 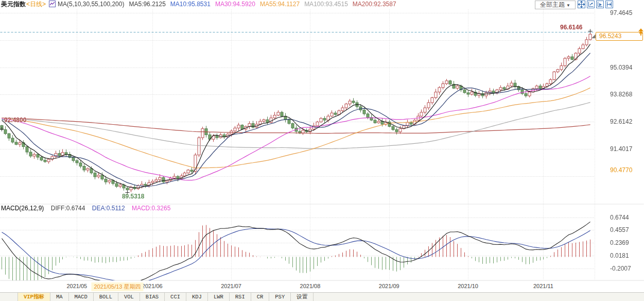 What do you see at coordinates (15, 120) in the screenshot?
I see `left-price-marker: 92.4800` at bounding box center [15, 120].